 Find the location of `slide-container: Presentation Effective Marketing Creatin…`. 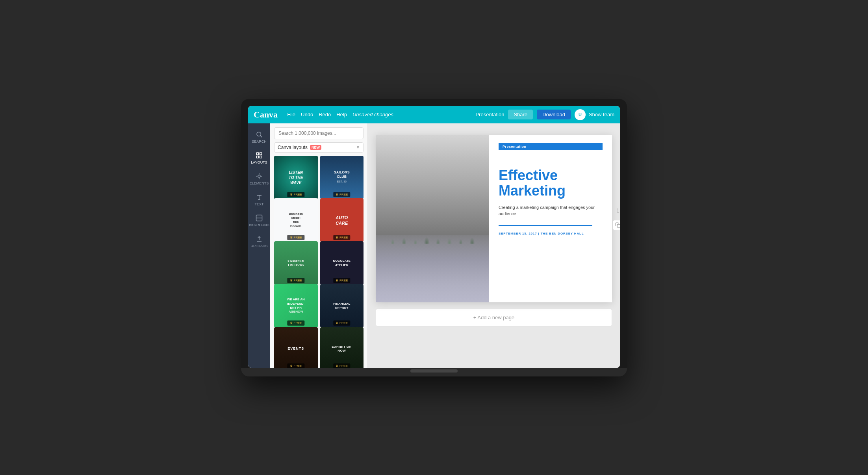

slide-container: Presentation Effective Marketing Creatin… is located at coordinates (494, 219).